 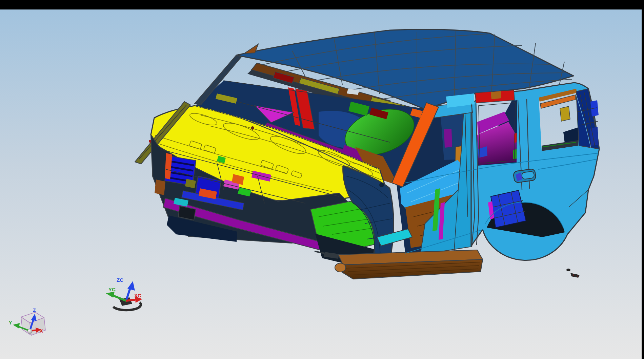 What do you see at coordinates (448, 138) in the screenshot?
I see `b-pillar-inner-purple` at bounding box center [448, 138].